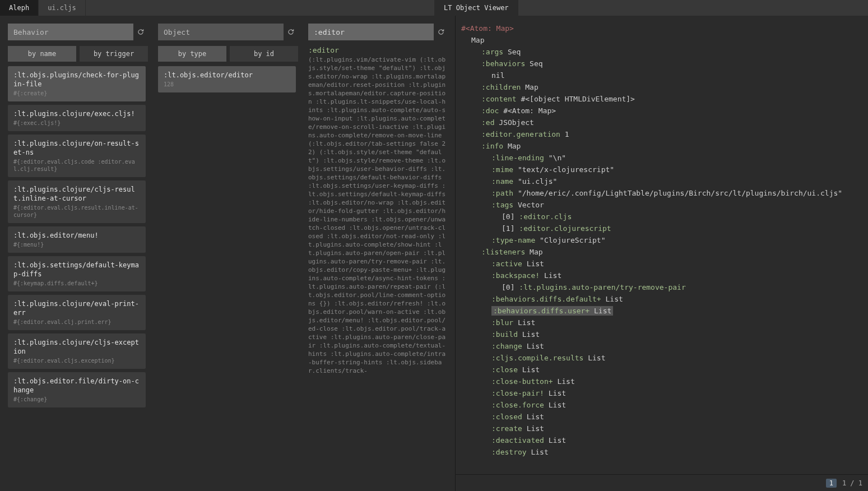 The height and width of the screenshot is (491, 868). What do you see at coordinates (77, 244) in the screenshot?
I see `behavior-item-sub: #{:menu!}` at bounding box center [77, 244].